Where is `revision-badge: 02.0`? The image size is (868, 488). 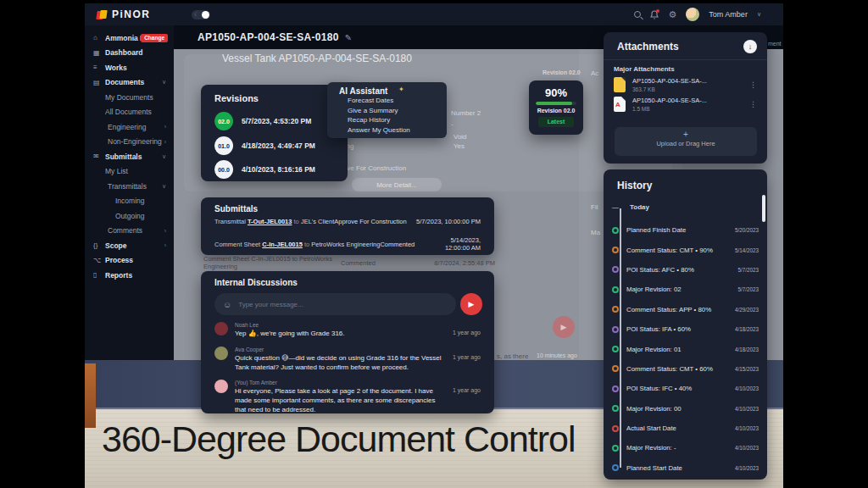 revision-badge: 02.0 is located at coordinates (224, 121).